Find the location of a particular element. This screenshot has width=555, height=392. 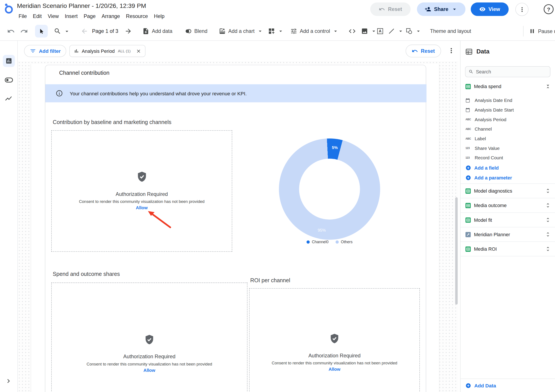

view-button: View is located at coordinates (490, 9).